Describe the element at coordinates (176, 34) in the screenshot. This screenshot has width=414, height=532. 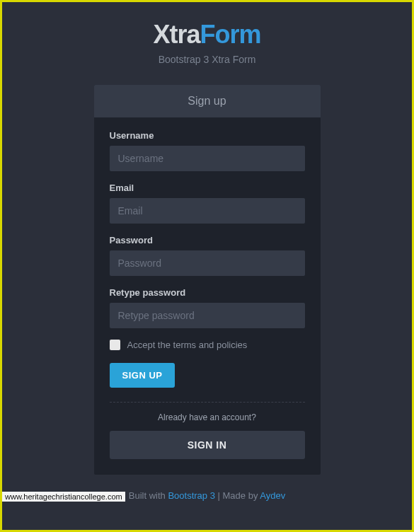
I see `logo-part-xtra: Xtra` at that location.